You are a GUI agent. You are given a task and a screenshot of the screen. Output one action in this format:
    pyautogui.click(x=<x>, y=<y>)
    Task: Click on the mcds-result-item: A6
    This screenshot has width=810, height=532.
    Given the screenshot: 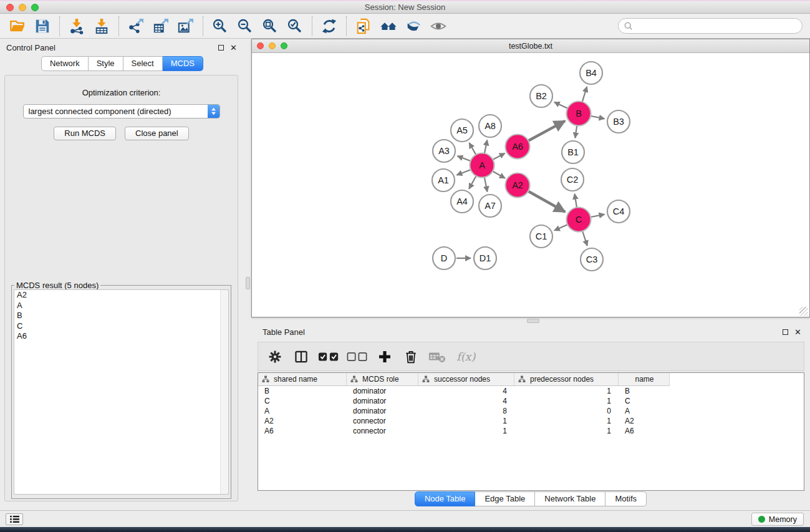 What is the action you would take?
    pyautogui.click(x=121, y=337)
    